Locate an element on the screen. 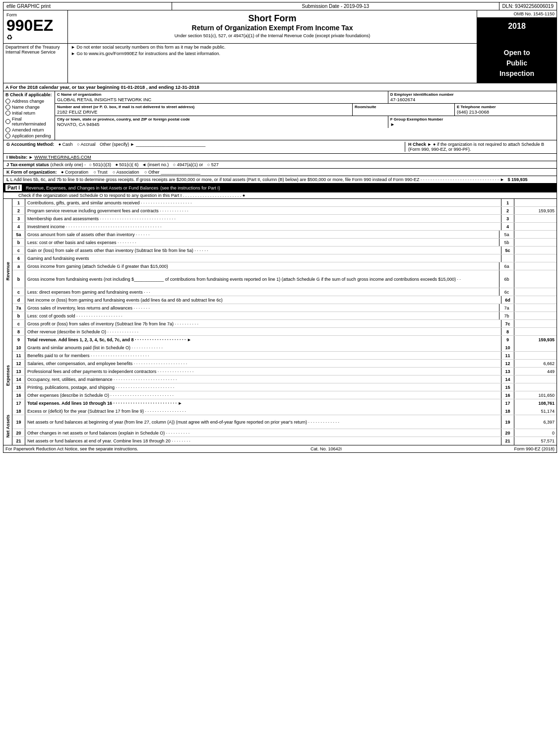 This screenshot has height=749, width=560. row-desc-3: Membership dues and assessments · · · · … is located at coordinates (263, 218).